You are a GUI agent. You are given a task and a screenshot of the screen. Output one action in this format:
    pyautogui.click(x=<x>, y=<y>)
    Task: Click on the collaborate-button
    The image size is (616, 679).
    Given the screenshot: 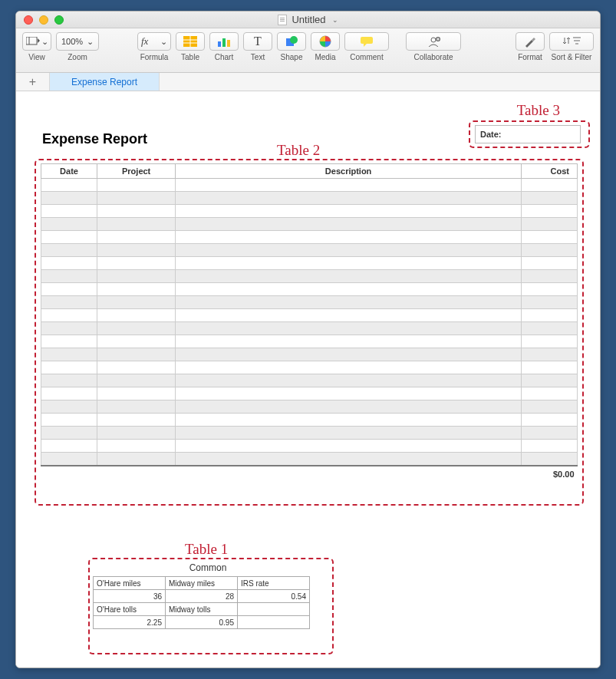 What is the action you would take?
    pyautogui.click(x=433, y=41)
    